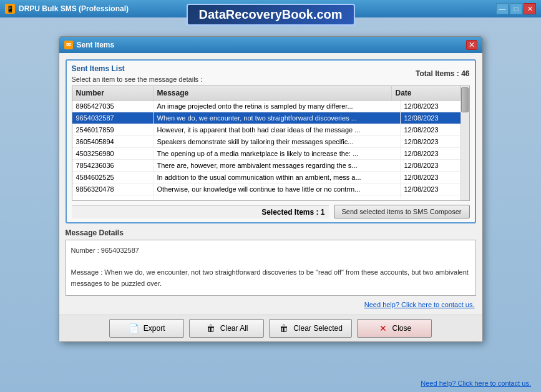  Describe the element at coordinates (271, 130) in the screenshot. I see `table-row: 2546017859 However, it is apparent that …` at that location.